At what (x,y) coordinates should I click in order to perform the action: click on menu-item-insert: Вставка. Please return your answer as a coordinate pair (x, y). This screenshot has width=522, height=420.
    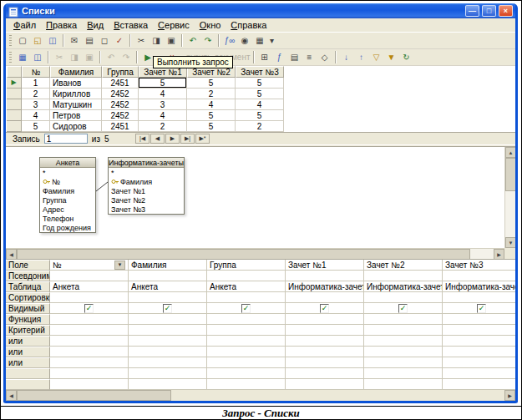
    Looking at the image, I should click on (130, 25).